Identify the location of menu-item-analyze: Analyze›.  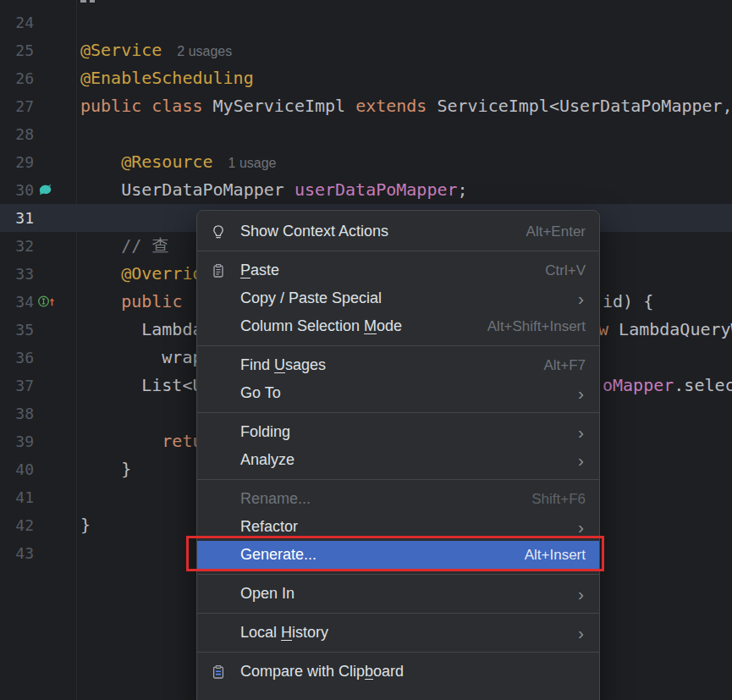
(398, 460).